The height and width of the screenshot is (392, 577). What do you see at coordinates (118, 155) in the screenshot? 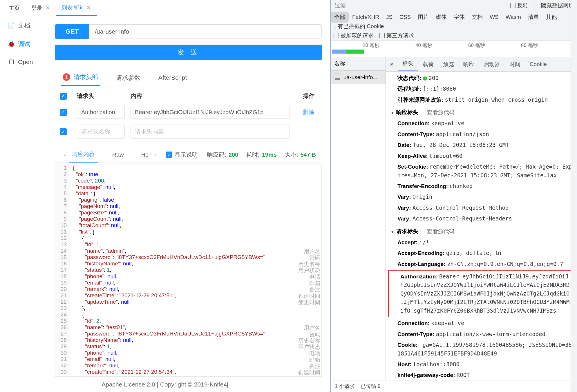
I see `tab-response-raw: Raw` at bounding box center [118, 155].